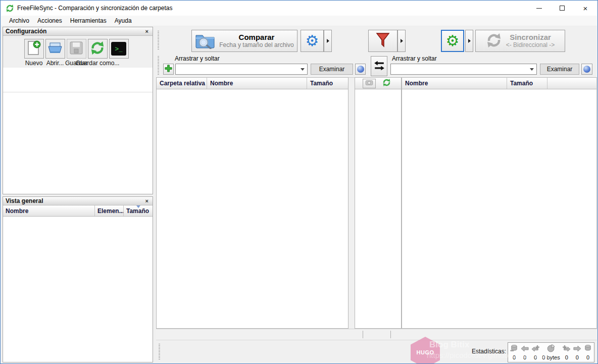  Describe the element at coordinates (78, 289) in the screenshot. I see `overview-tree-area` at that location.